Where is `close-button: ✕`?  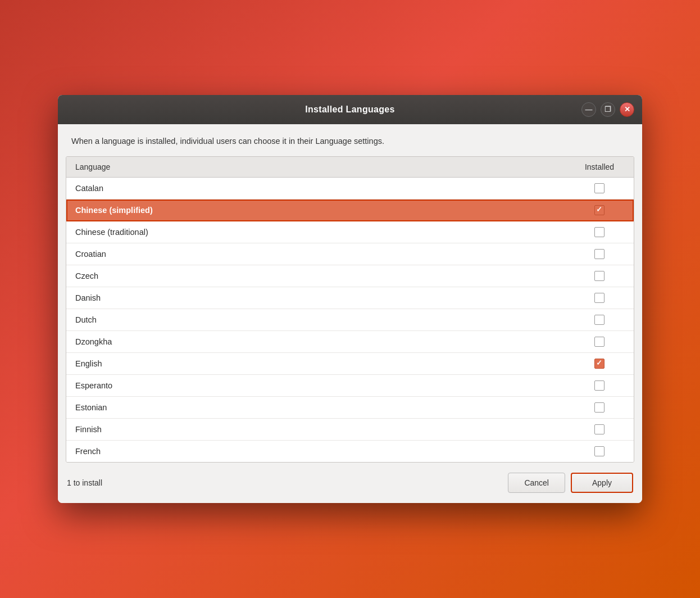
close-button: ✕ is located at coordinates (627, 110).